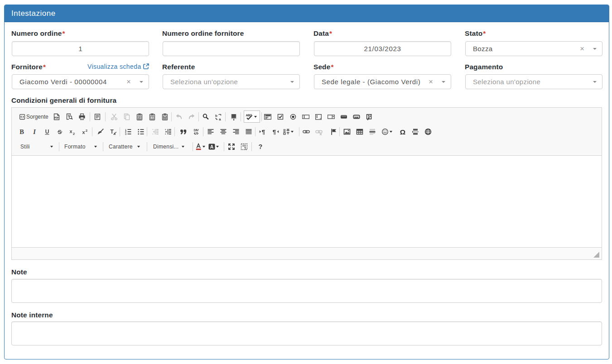  Describe the element at coordinates (57, 118) in the screenshot. I see `svg-text: PDF` at that location.